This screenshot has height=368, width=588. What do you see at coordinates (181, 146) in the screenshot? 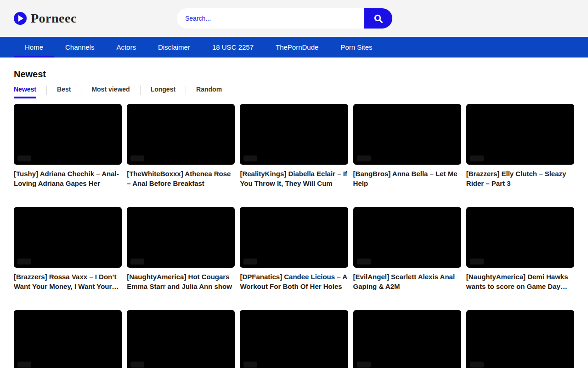
I see `video-card: [TheWhiteBoxxx] Athenea Rose – Anal Befo…` at bounding box center [181, 146].